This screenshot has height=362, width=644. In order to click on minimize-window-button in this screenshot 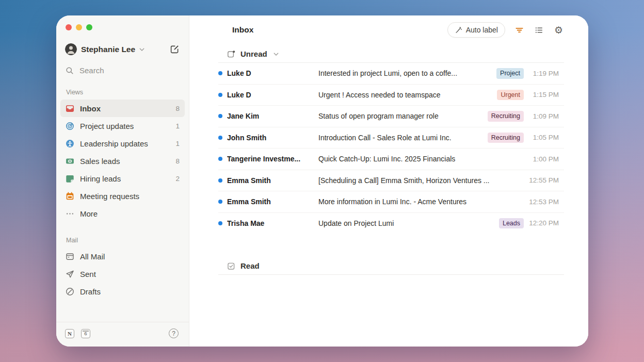, I will do `click(79, 27)`.